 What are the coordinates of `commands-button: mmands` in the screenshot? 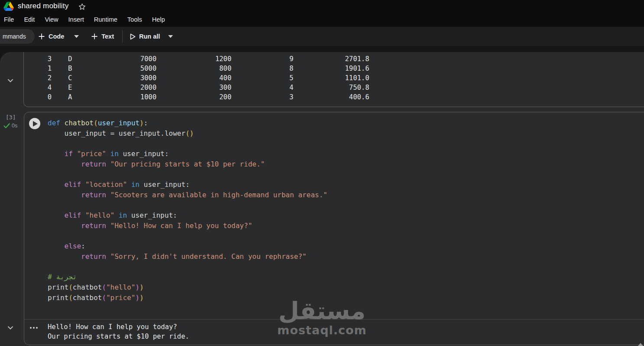 It's located at (17, 36).